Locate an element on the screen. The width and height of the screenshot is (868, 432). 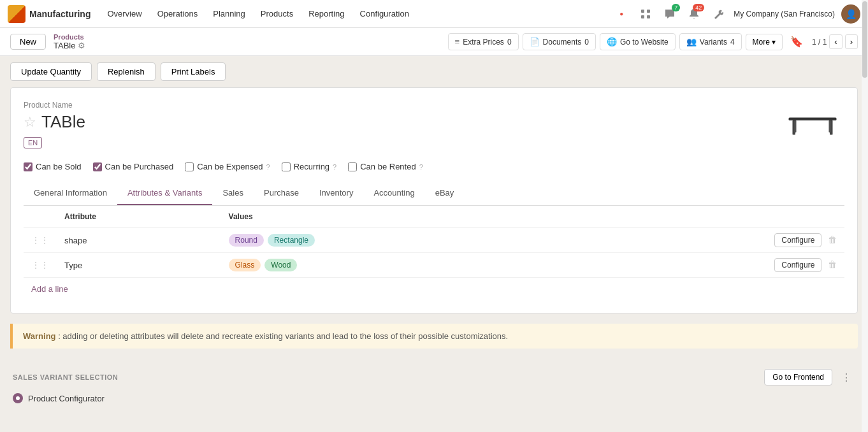
recurring-label: Recurring is located at coordinates (312, 167).